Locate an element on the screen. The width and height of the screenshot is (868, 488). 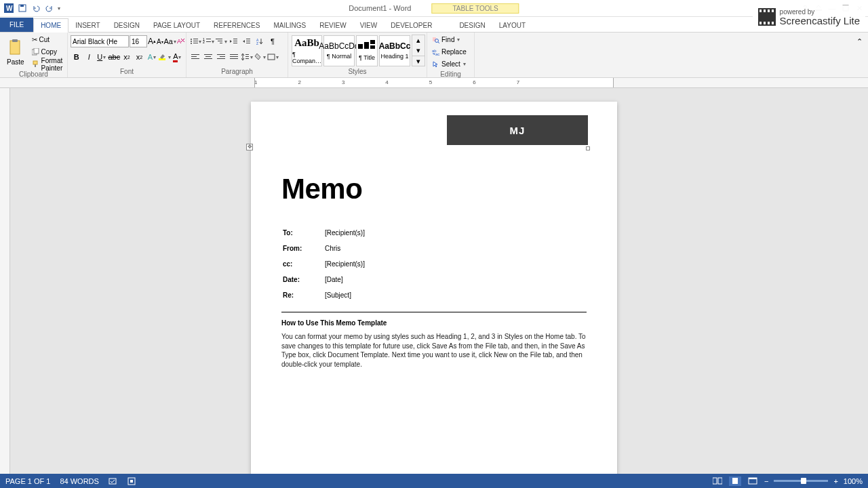
read-mode-icon is located at coordinates (717, 481).